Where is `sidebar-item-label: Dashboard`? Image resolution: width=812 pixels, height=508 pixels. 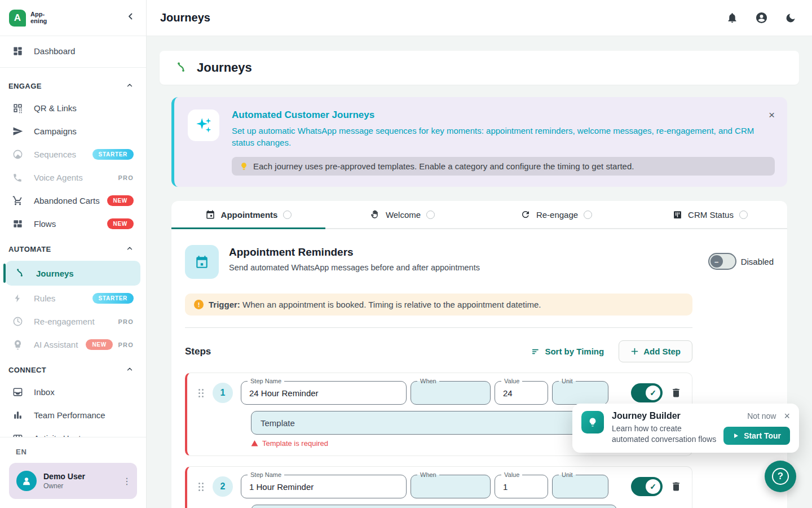 sidebar-item-label: Dashboard is located at coordinates (54, 51).